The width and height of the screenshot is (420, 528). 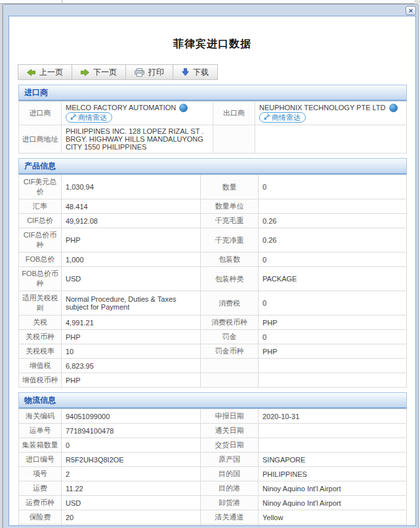 I want to click on next-page-label: 下一页, so click(x=105, y=72).